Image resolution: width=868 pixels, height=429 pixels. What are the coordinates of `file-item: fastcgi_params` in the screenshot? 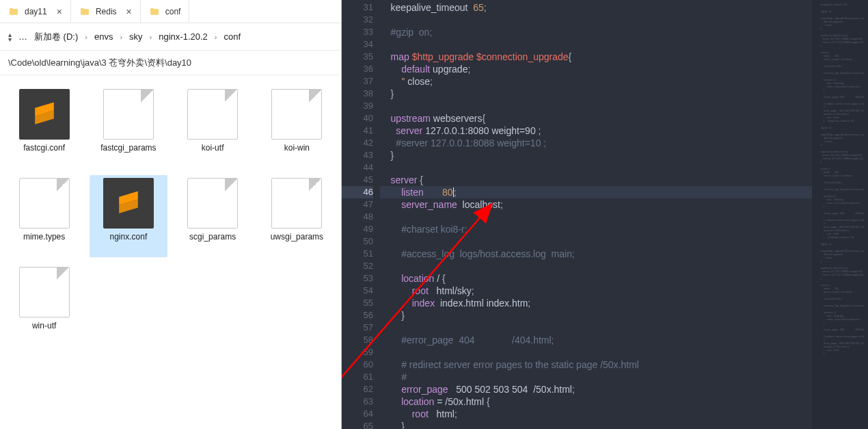 It's located at (128, 127).